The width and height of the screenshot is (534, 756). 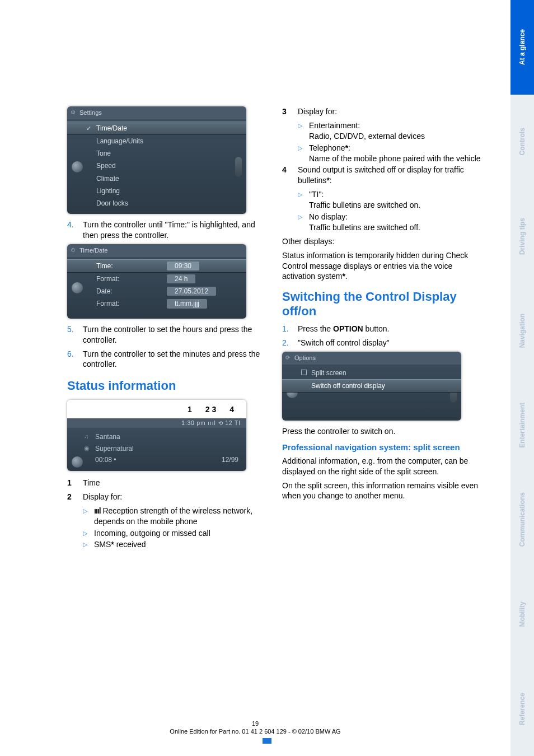 What do you see at coordinates (290, 175) in the screenshot?
I see `legend-num: 4` at bounding box center [290, 175].